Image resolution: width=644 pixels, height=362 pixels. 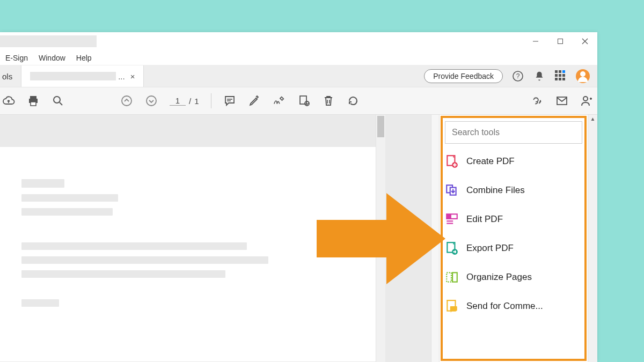 What do you see at coordinates (496, 190) in the screenshot?
I see `tool-label: Combine Files` at bounding box center [496, 190].